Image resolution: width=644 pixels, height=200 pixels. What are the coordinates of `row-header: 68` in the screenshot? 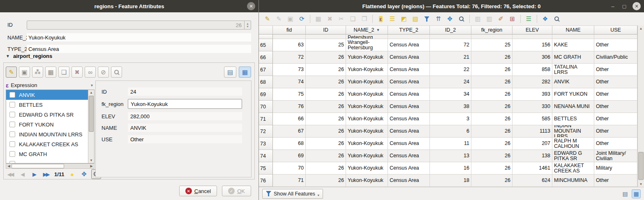 It's located at (266, 82).